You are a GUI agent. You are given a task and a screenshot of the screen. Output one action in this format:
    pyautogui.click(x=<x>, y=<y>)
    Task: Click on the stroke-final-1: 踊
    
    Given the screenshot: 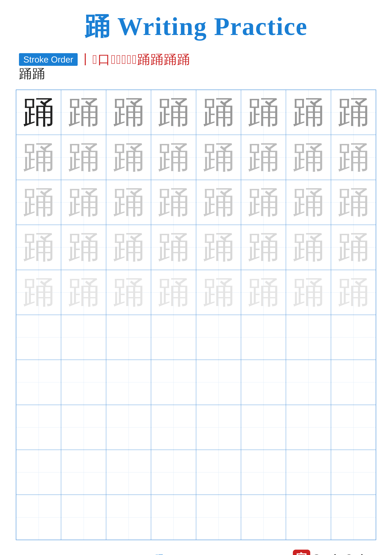 What is the action you would take?
    pyautogui.click(x=25, y=74)
    